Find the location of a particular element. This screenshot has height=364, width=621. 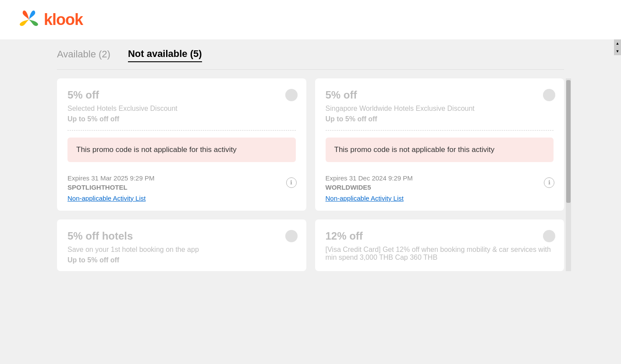

card-1-bottom: Expires 31 Mar 2025 9:29 PM SPOTLIGHTHOT… is located at coordinates (181, 190).